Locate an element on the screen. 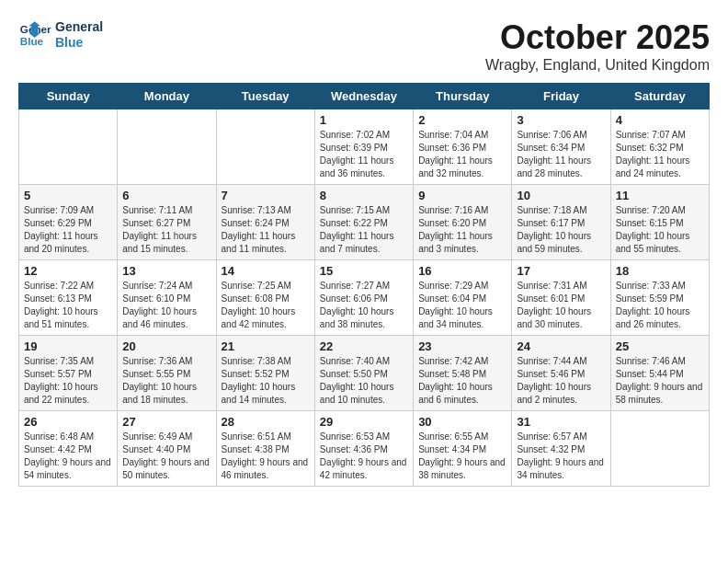 The height and width of the screenshot is (563, 728). day-info: Sunrise: 6:49 AM Sunset: 4:40 PM Dayligh… is located at coordinates (166, 456).